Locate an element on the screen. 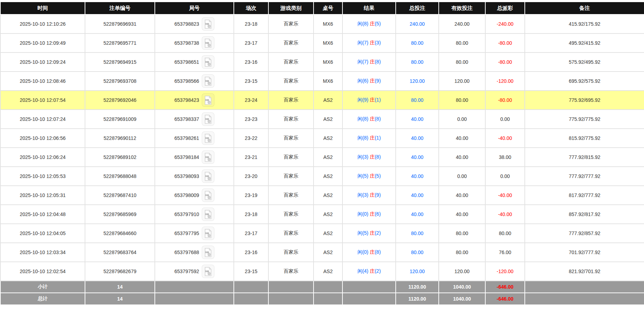 The image size is (644, 314). total-empty-session is located at coordinates (251, 299).